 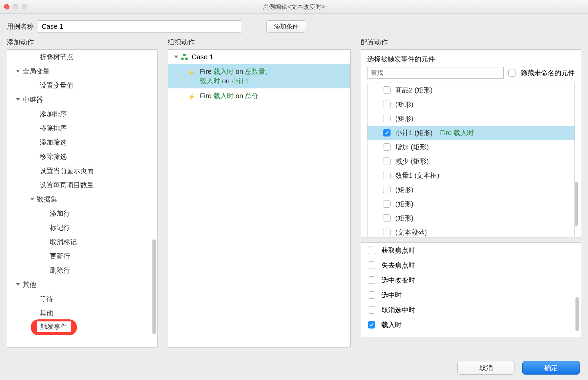 I want to click on event-row: 获取焦点时, so click(x=471, y=250).